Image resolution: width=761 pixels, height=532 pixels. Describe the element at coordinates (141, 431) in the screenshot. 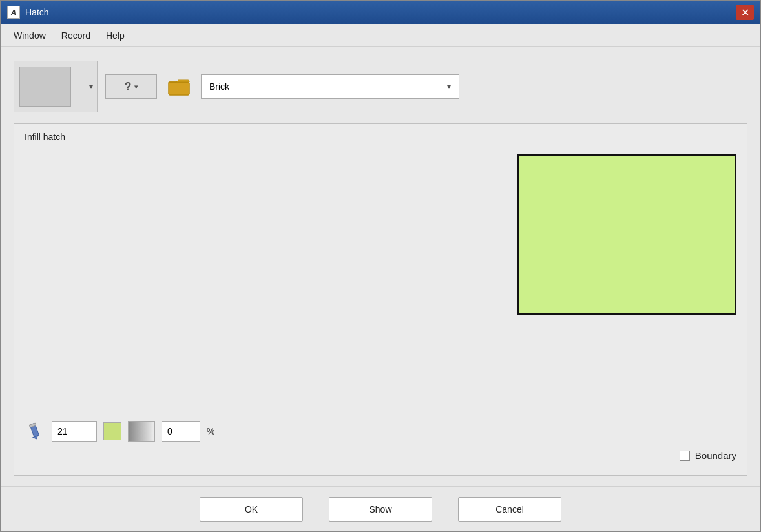

I see `gradient-swatch` at that location.